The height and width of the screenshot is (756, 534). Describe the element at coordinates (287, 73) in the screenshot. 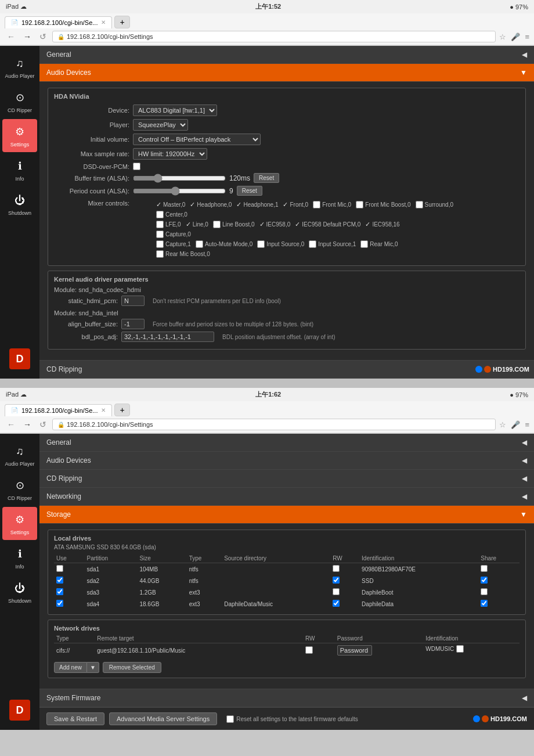

I see `audio-devices-section-header: Audio Devices ▼` at that location.